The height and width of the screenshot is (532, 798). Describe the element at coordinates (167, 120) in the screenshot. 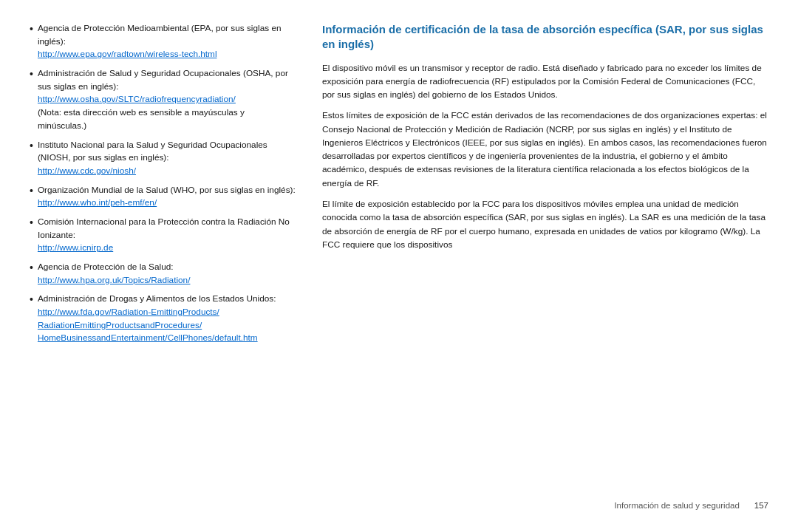

I see `osha-note: (Nota: esta dirección web es sensible a …` at that location.